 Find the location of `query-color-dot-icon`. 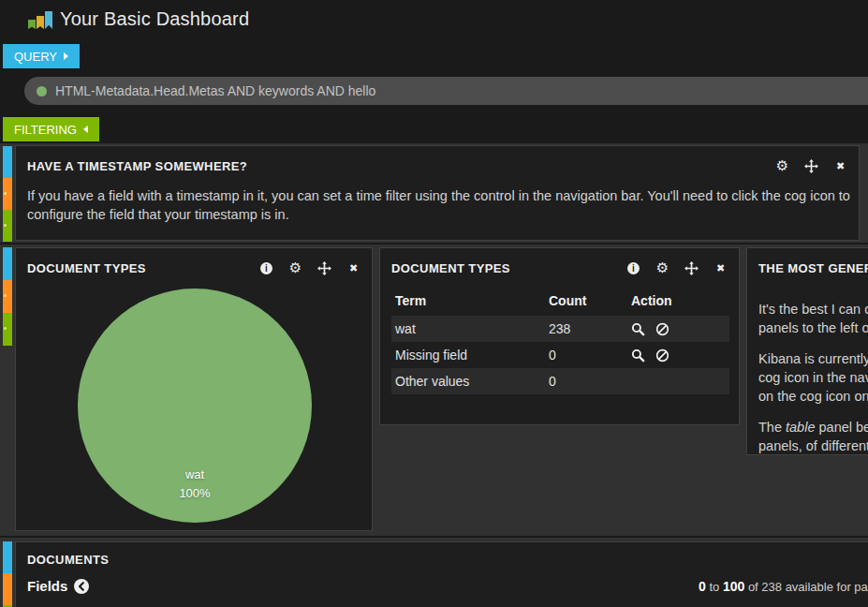

query-color-dot-icon is located at coordinates (41, 92).